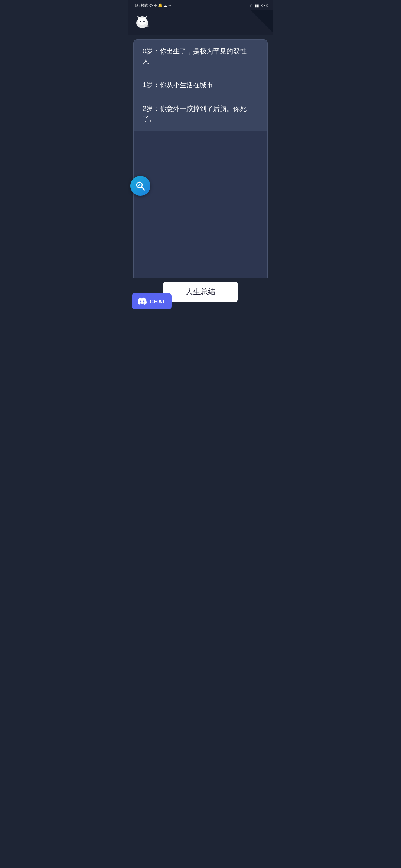  I want to click on app-header, so click(200, 23).